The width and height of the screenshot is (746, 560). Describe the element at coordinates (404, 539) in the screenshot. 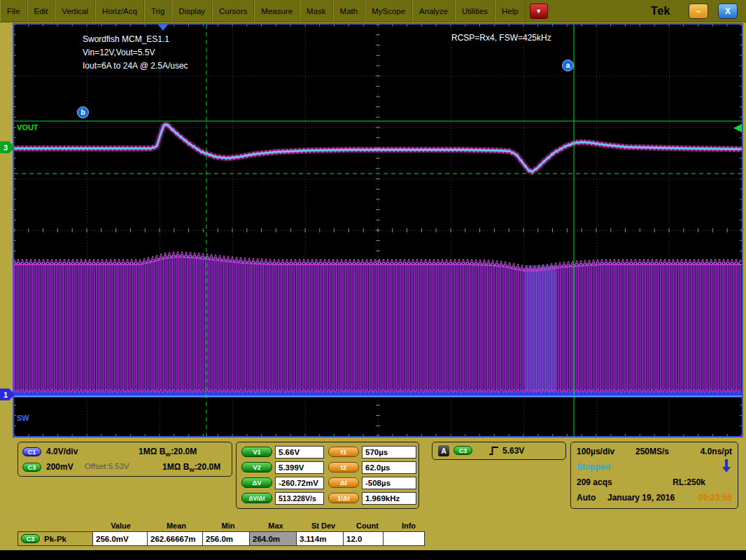

I see `meas-info-cell` at that location.